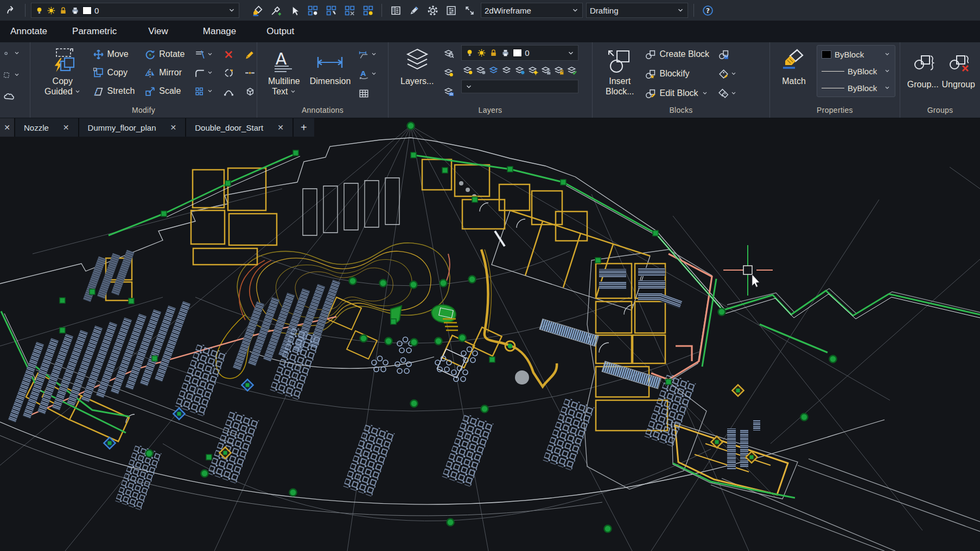 This screenshot has height=551, width=980. What do you see at coordinates (62, 60) in the screenshot?
I see `copy-guided-icon` at bounding box center [62, 60].